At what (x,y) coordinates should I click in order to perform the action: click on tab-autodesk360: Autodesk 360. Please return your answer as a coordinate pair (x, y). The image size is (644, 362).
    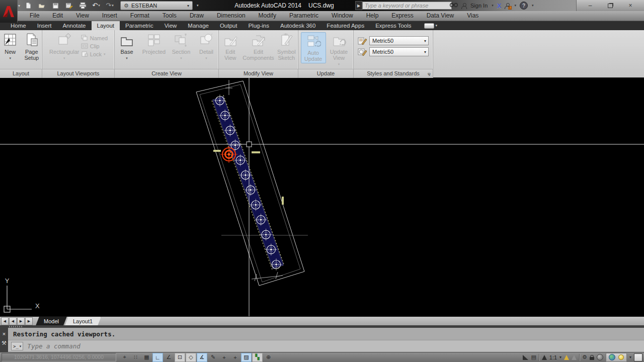
    Looking at the image, I should click on (298, 26).